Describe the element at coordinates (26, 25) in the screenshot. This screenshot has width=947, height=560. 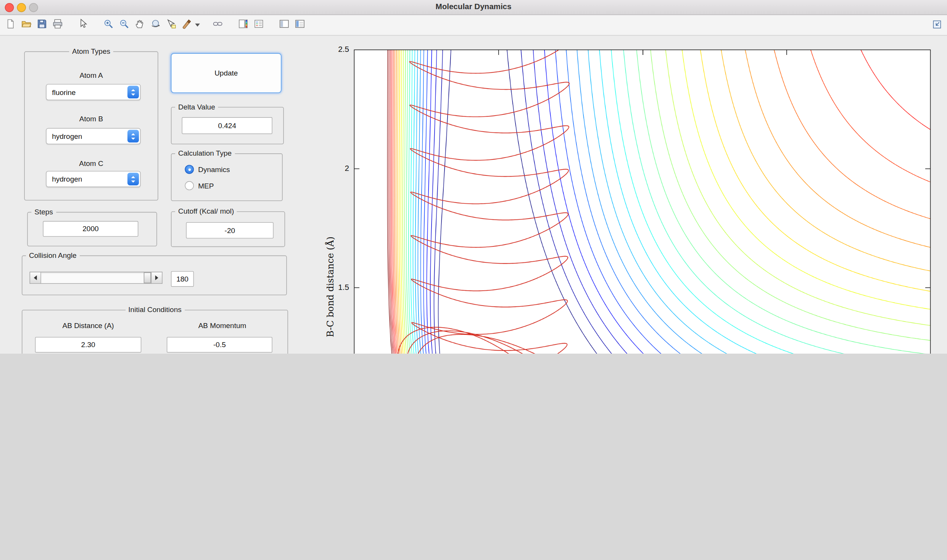
I see `open-folder-icon` at that location.